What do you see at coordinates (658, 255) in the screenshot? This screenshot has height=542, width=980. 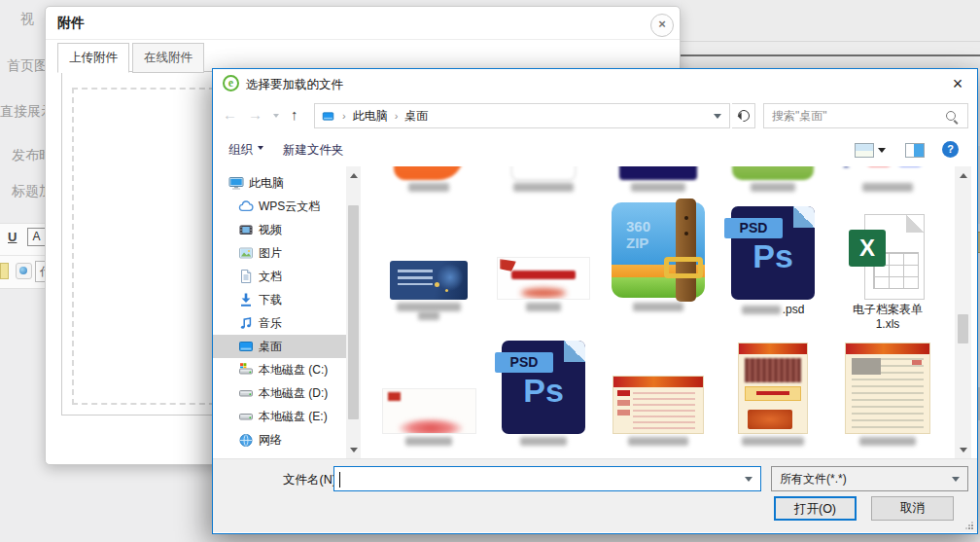 I see `file-item: 360ZIP` at bounding box center [658, 255].